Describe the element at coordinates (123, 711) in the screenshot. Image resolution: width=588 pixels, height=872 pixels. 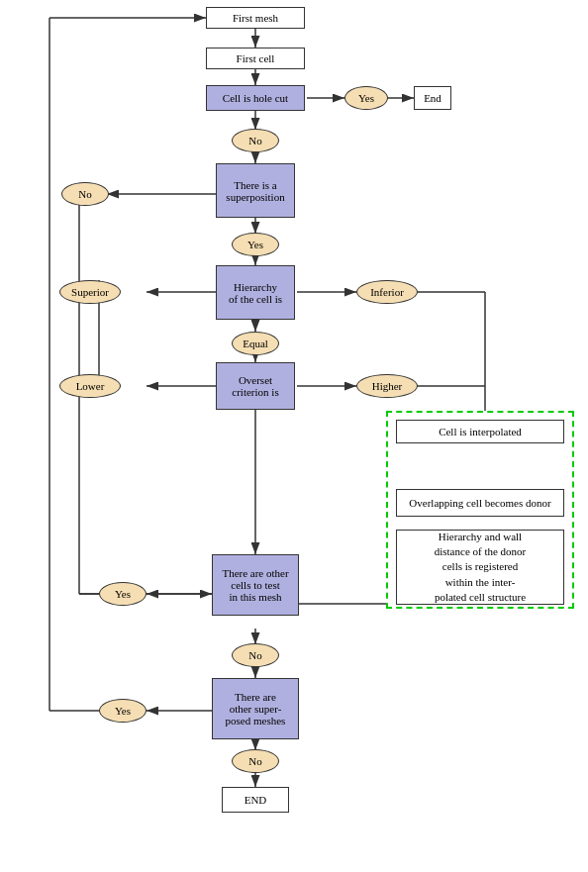
I see `yes-meshes-ellipse: Yes` at that location.